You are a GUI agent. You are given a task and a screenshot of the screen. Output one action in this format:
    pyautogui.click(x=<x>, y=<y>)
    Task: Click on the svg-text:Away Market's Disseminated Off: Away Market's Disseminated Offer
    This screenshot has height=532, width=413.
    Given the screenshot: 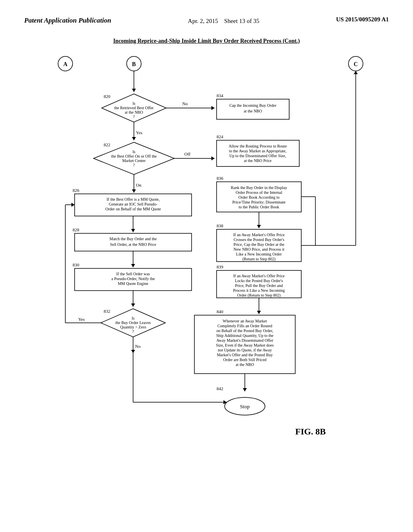 What is the action you would take?
    pyautogui.click(x=245, y=340)
    